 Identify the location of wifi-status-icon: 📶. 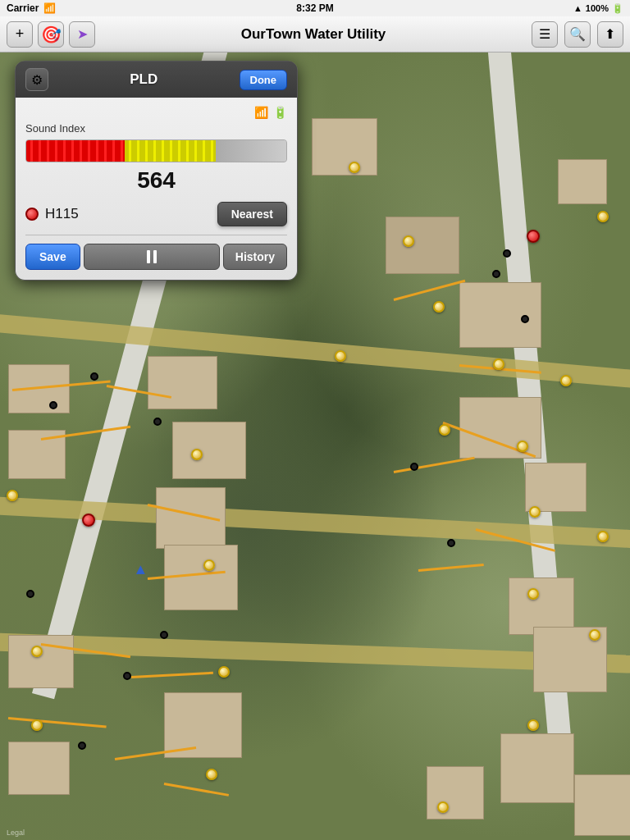
(261, 112).